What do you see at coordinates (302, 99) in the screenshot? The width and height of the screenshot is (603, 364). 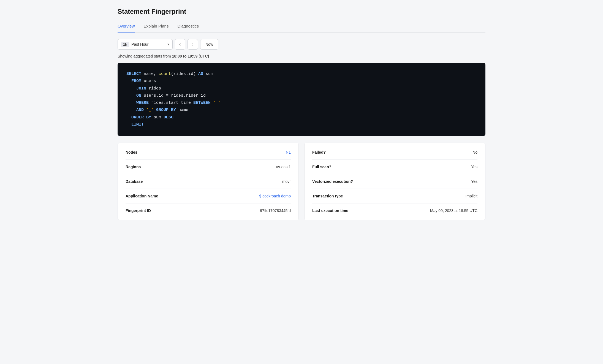 I see `sql-block: SELECT name, count(rides.id) AS sum FROM…` at bounding box center [302, 99].